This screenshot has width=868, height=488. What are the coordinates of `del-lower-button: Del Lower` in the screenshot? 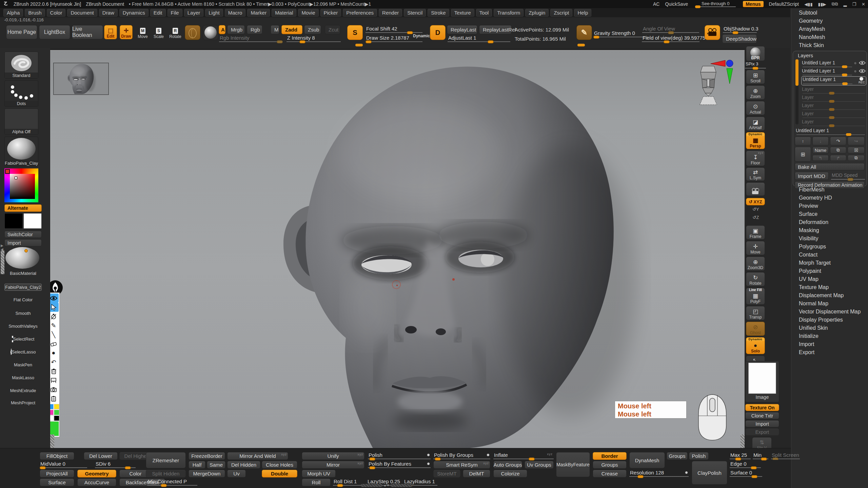 It's located at (101, 456).